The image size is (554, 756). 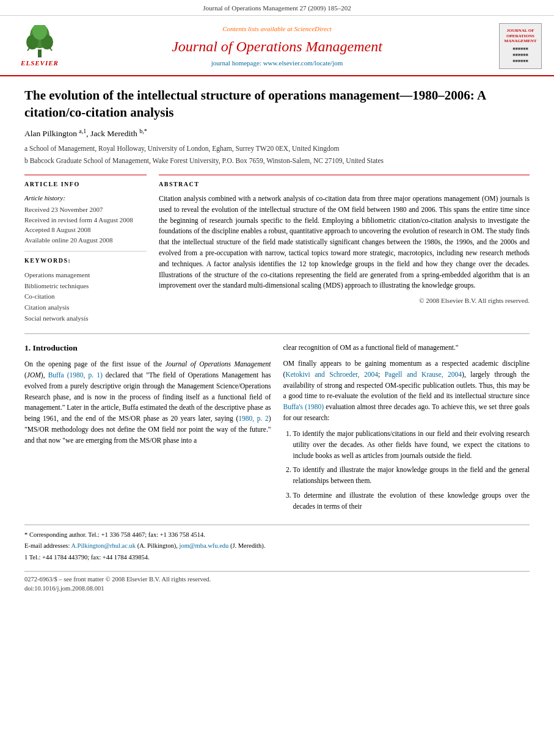 What do you see at coordinates (412, 476) in the screenshot?
I see `goal-2: To identify and illustrate the major kno…` at bounding box center [412, 476].